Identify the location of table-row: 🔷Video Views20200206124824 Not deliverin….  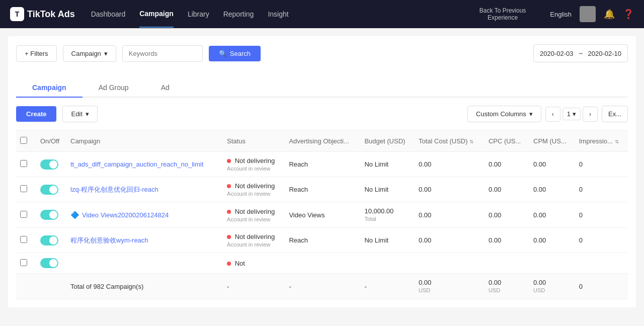
(322, 215).